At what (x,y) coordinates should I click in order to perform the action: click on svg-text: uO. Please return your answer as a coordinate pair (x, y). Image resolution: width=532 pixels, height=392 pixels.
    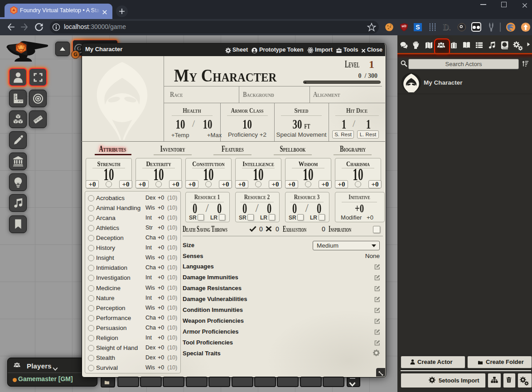
    Looking at the image, I should click on (404, 26).